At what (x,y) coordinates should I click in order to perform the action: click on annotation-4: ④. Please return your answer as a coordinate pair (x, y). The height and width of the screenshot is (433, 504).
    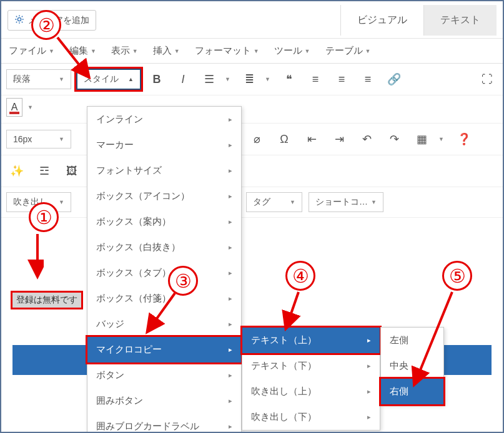
    Looking at the image, I should click on (300, 276).